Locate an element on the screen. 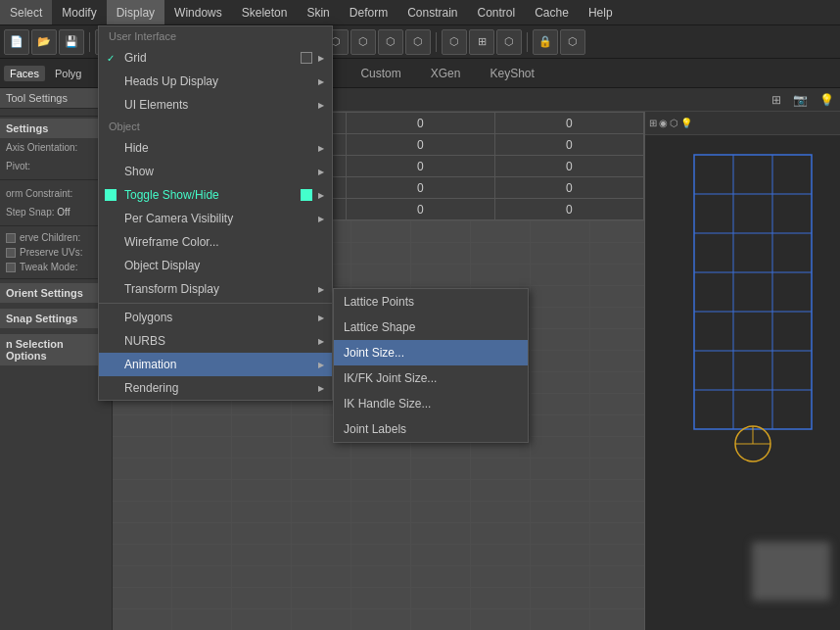 This screenshot has width=840, height=630. step-snap-value: Off is located at coordinates (63, 212).